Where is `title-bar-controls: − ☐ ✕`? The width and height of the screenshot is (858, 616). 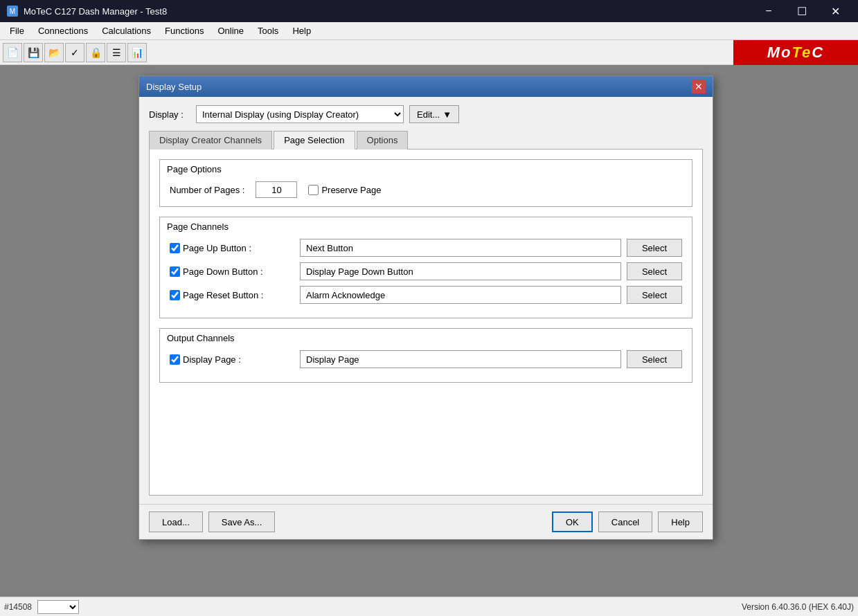 title-bar-controls: − ☐ ✕ is located at coordinates (802, 11).